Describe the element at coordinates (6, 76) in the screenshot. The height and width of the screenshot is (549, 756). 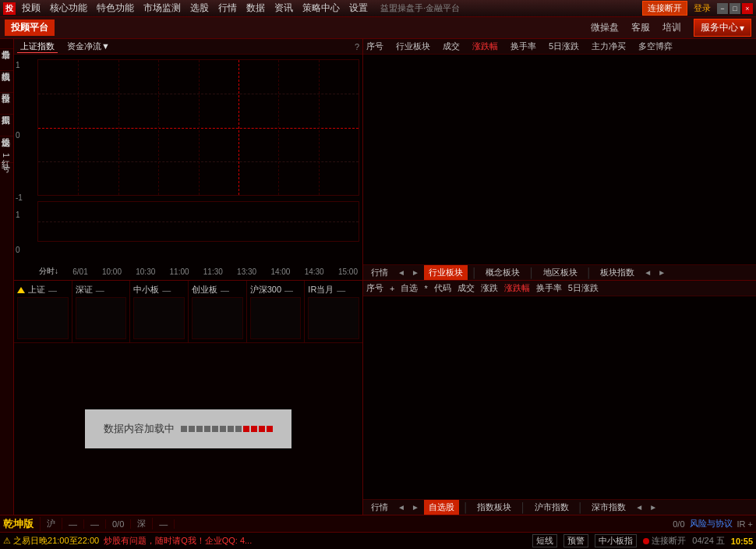
I see `sidebar-close-2: ×` at that location.